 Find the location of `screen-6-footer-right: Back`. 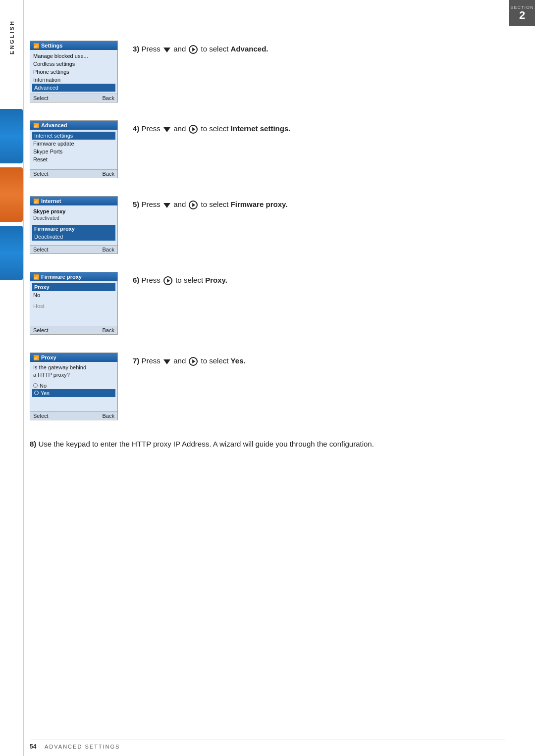

screen-6-footer-right: Back is located at coordinates (108, 330).